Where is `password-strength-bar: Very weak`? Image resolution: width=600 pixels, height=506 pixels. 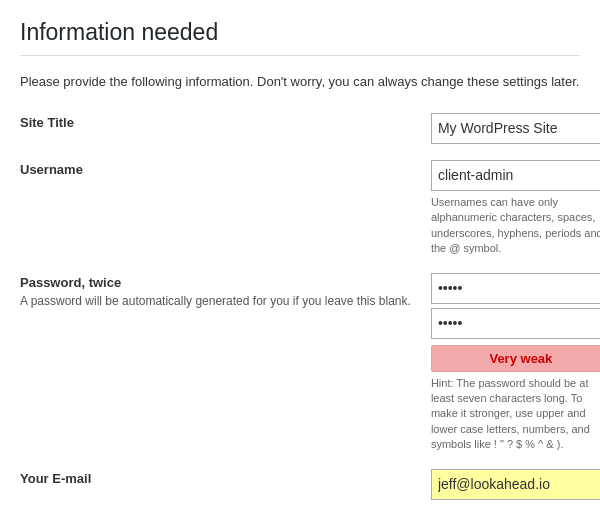 password-strength-bar: Very weak is located at coordinates (516, 358).